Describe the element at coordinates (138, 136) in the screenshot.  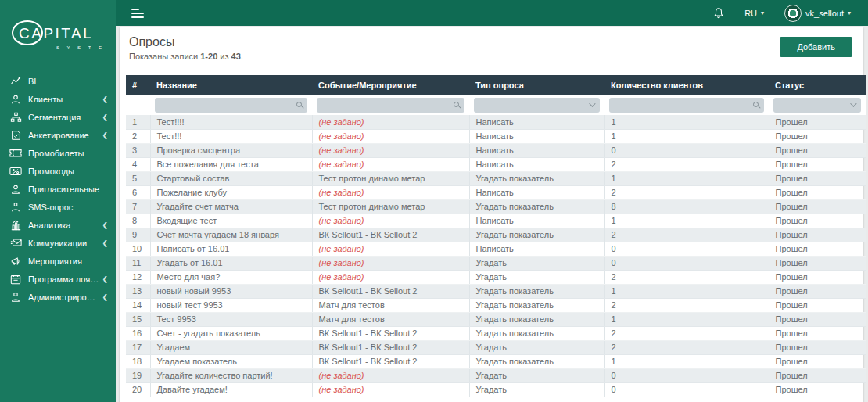
I see `cell-number: 2` at that location.